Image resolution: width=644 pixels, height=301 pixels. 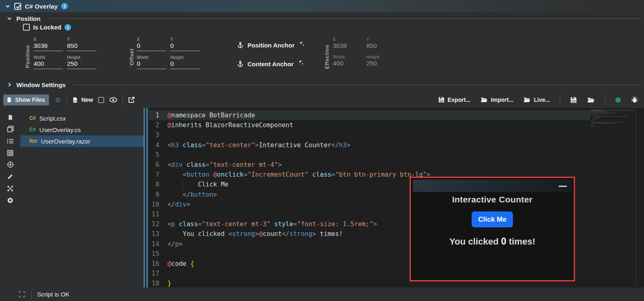 What do you see at coordinates (152, 44) in the screenshot?
I see `offset-x-field: X 0` at bounding box center [152, 44].